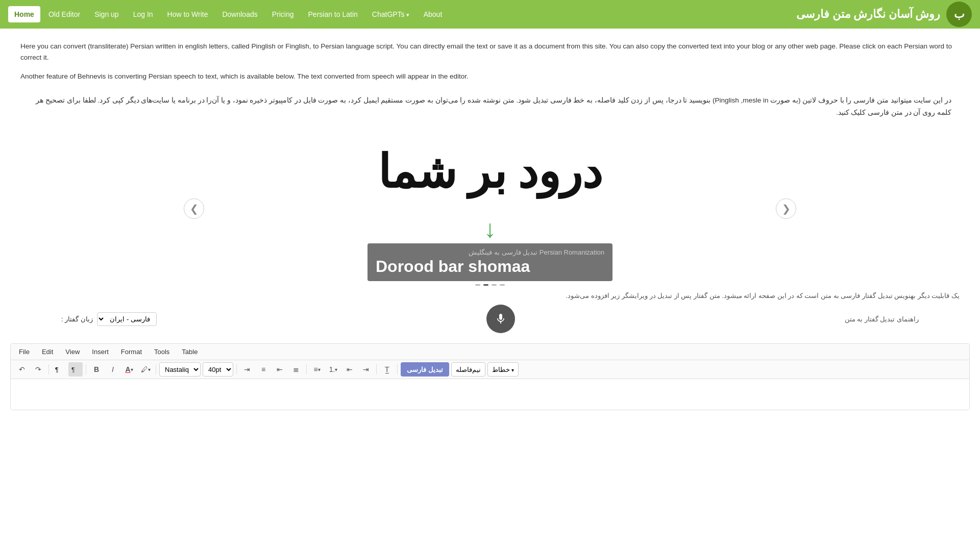 This screenshot has width=980, height=551. I want to click on brand-logo: ب, so click(959, 14).